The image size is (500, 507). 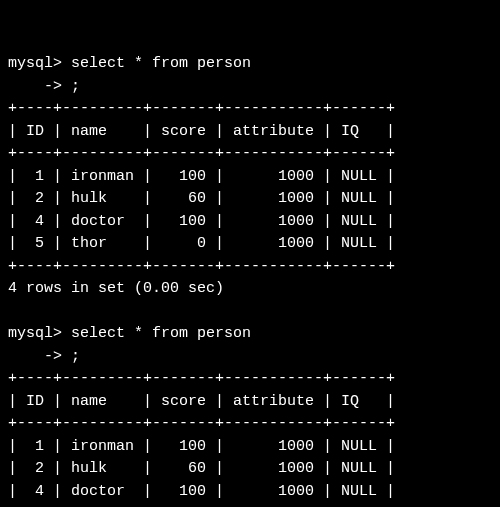 What do you see at coordinates (202, 402) in the screenshot?
I see `table-header-2: | ID | name | score | attribute | IQ |` at bounding box center [202, 402].